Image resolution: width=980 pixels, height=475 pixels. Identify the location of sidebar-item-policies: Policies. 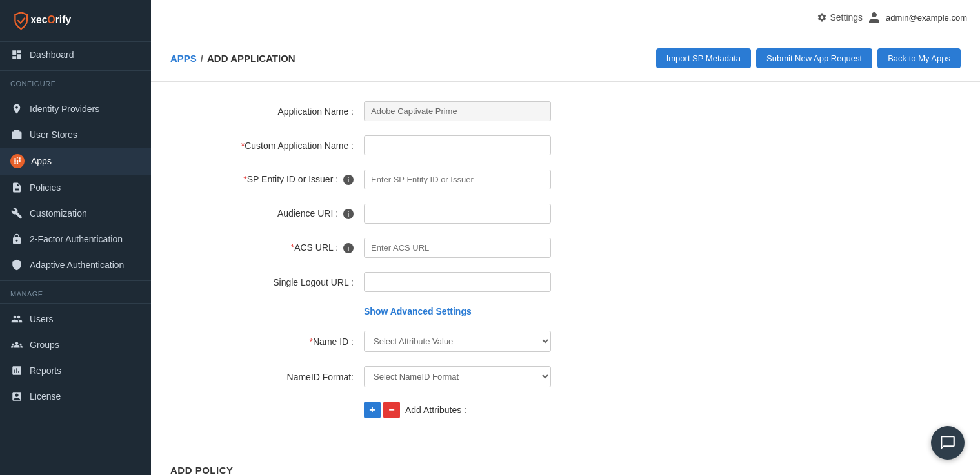
(75, 188).